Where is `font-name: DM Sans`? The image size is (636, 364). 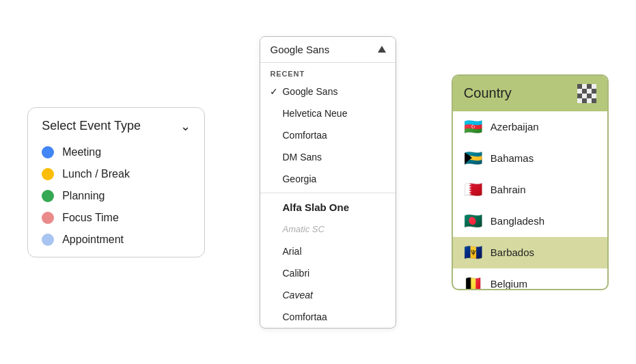
font-name: DM Sans is located at coordinates (302, 157).